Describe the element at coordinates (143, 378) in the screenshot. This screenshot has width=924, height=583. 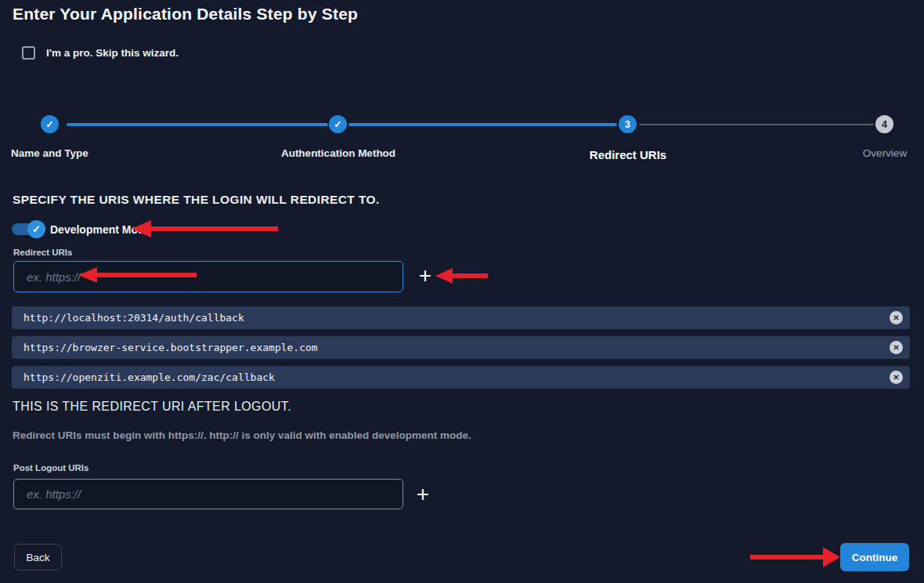
I see `redirect-uri-value: https://openziti.example.com/zac/callbac…` at that location.